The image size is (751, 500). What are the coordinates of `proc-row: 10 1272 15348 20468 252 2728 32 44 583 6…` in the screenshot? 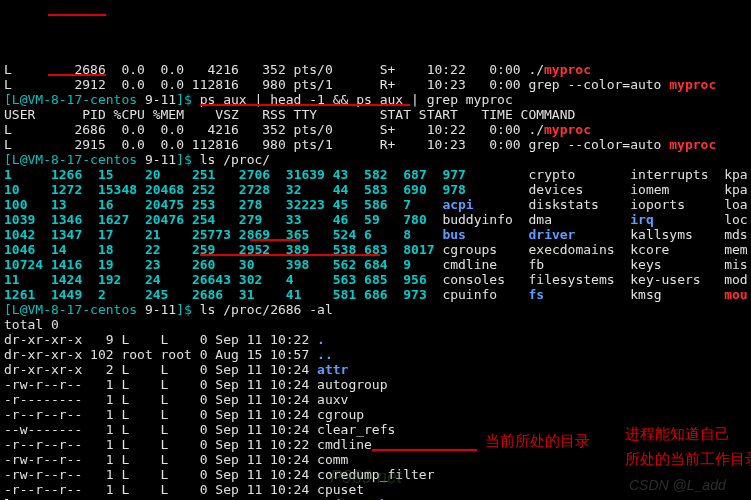 It's located at (376, 190).